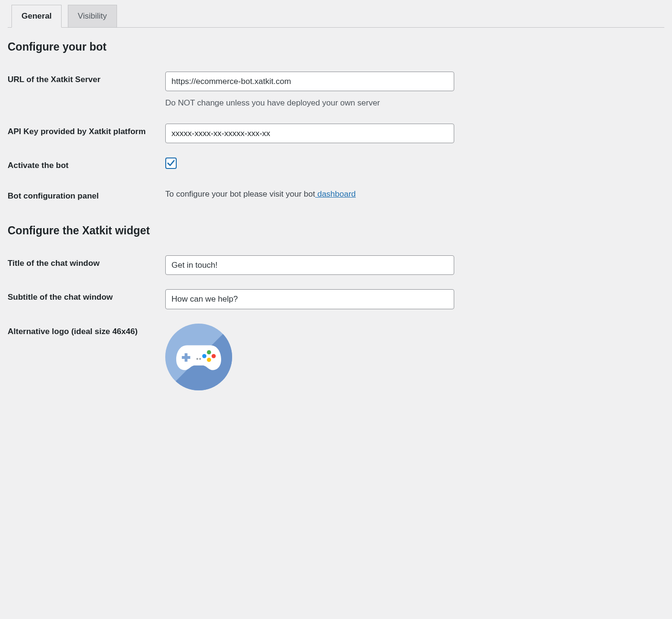 Image resolution: width=672 pixels, height=619 pixels. I want to click on tab-general: General, so click(36, 16).